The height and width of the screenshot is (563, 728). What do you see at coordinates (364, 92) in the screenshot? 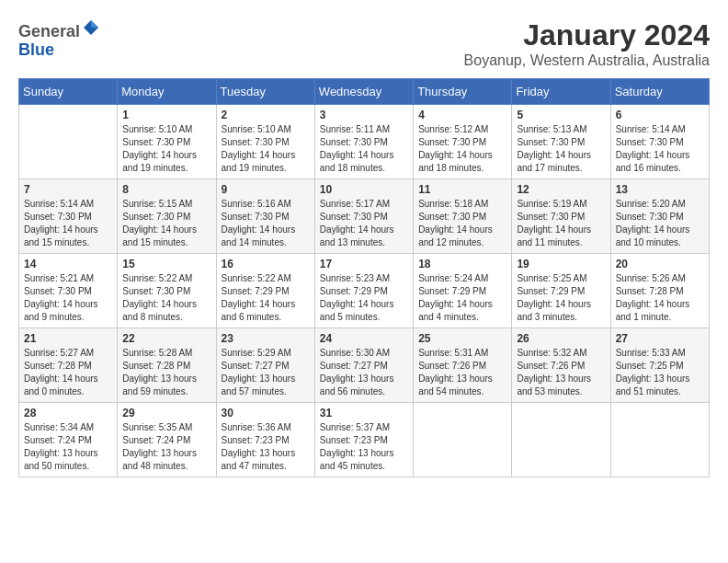
I see `weekday-header-row: SundayMondayTuesdayWednesdayThursdayFrid…` at bounding box center [364, 92].